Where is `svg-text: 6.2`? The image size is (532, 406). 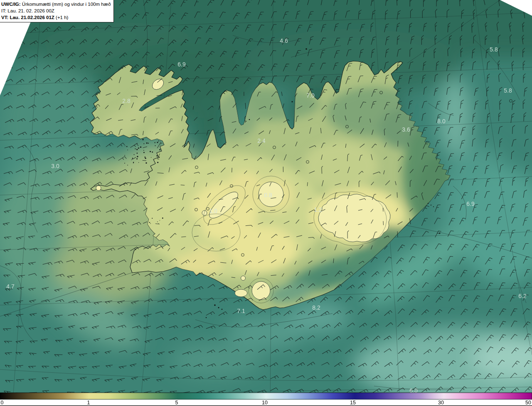
svg-text: 6.2 is located at coordinates (522, 296).